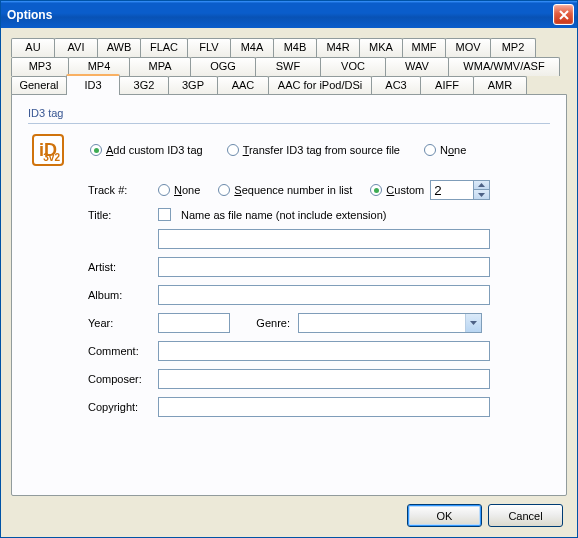 The height and width of the screenshot is (538, 578). Describe the element at coordinates (209, 48) in the screenshot. I see `tab-flv: FLV` at that location.